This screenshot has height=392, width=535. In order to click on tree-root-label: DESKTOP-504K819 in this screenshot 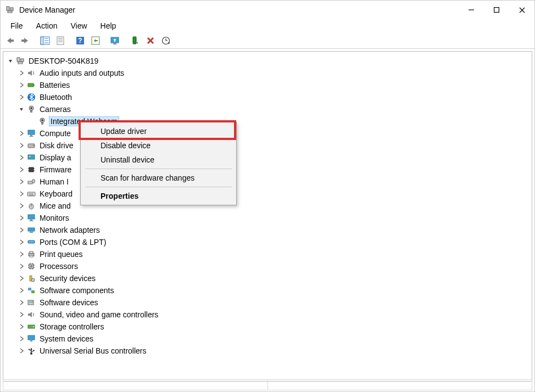, I will do `click(64, 61)`.